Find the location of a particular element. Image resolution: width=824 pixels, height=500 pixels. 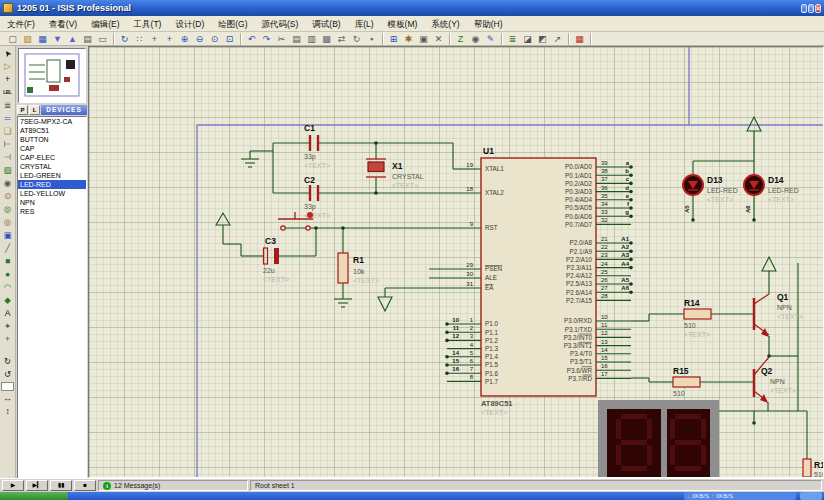

print-button: ▤ is located at coordinates (88, 39).